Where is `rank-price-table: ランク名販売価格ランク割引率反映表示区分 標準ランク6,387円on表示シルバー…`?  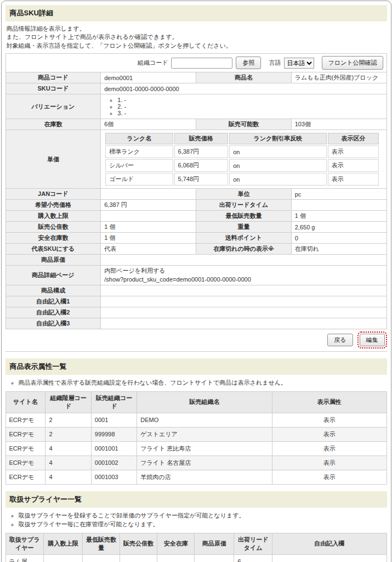
rank-price-table: ランク名販売価格ランク割引率反映表示区分 標準ランク6,387円on表示シルバー… is located at coordinates (242, 159).